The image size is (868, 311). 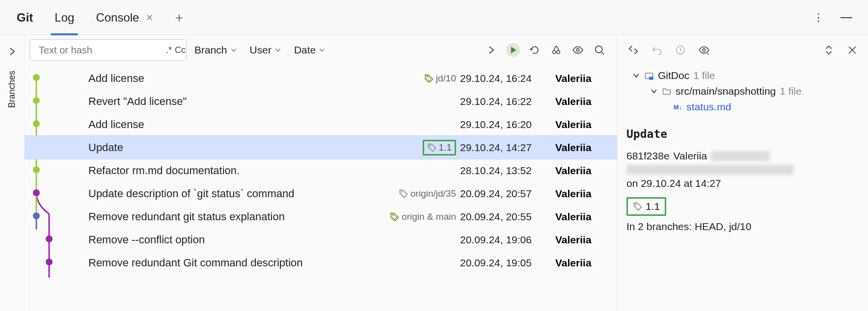 I want to click on collapse-button, so click(x=633, y=50).